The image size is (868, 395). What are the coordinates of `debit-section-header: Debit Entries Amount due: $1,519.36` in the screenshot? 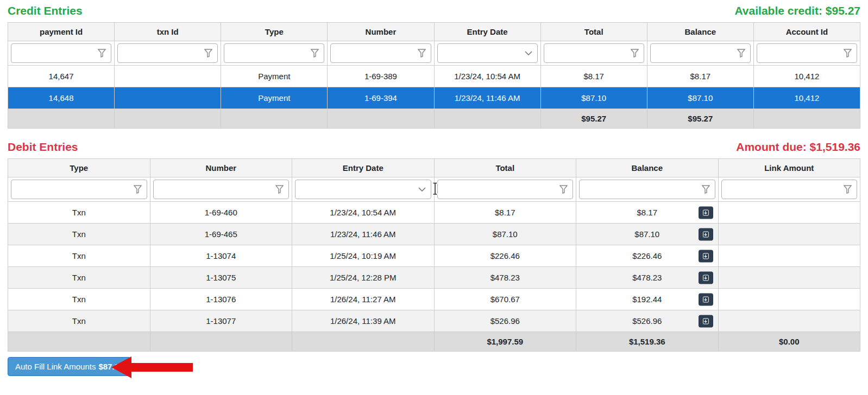 It's located at (434, 147).